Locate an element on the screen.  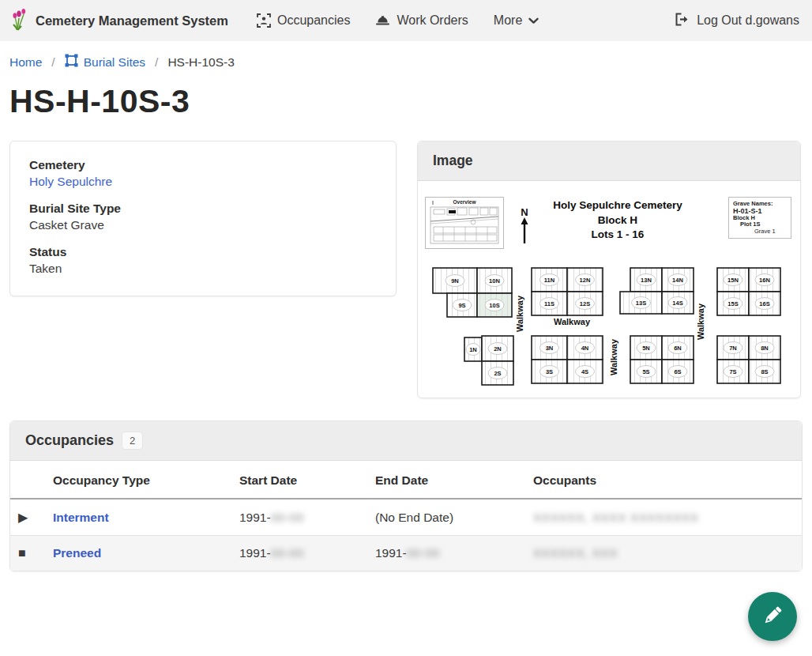
cemetery-link: Holy Sepulchre is located at coordinates (71, 182).